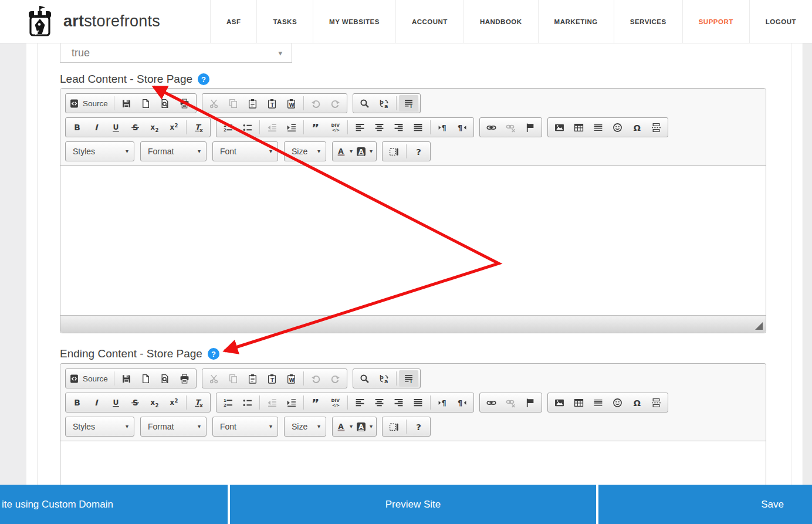 This screenshot has height=524, width=812. I want to click on paste-button, so click(252, 103).